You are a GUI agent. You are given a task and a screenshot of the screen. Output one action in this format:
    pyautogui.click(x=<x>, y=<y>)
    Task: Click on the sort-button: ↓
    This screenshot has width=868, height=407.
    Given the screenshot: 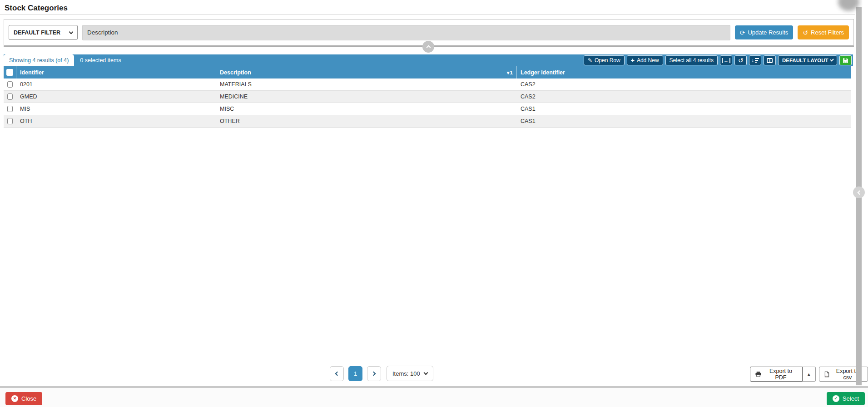 What is the action you would take?
    pyautogui.click(x=755, y=60)
    